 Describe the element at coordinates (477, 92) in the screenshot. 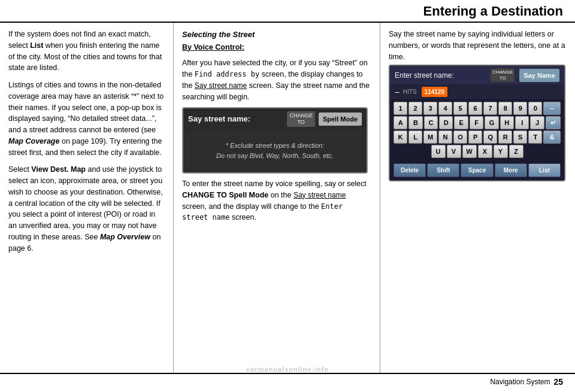

I see `kb-hits-row: – HITS 114120` at that location.